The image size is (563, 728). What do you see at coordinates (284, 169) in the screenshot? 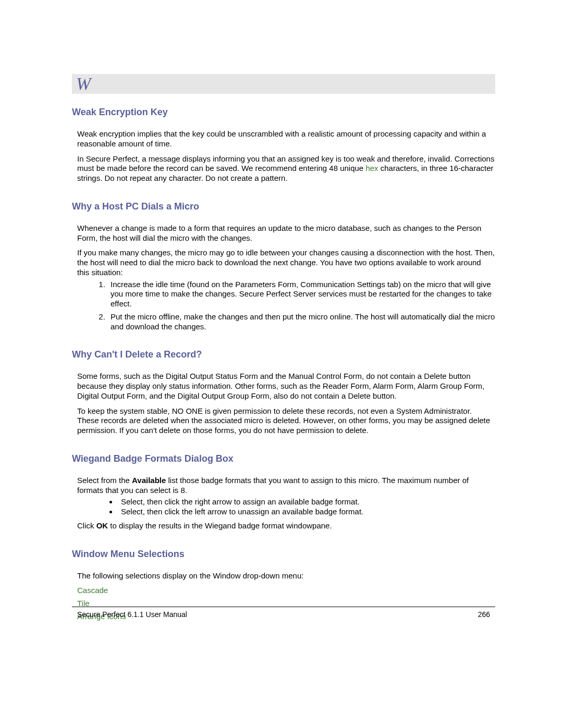
I see `paragraph: In Secure Perfect, a message displays in…` at bounding box center [284, 169].